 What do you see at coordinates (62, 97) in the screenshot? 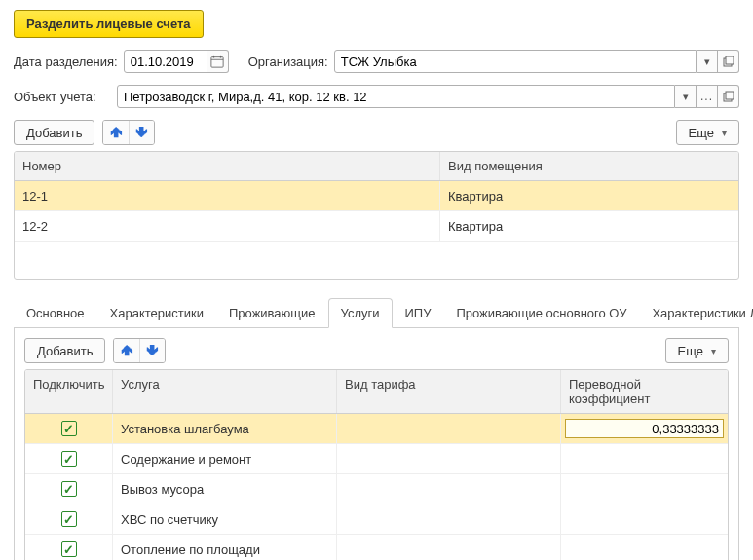
I see `object-label: Объект учета:` at bounding box center [62, 97].